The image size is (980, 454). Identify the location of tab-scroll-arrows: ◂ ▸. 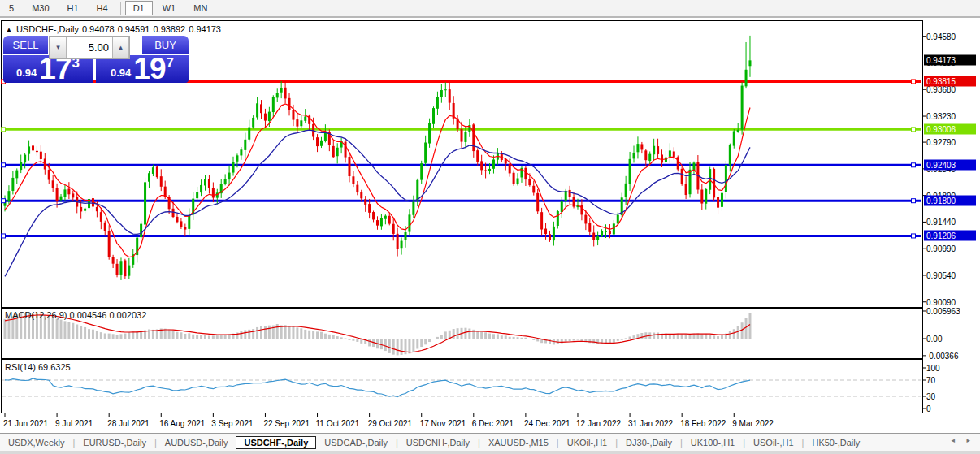
(963, 440).